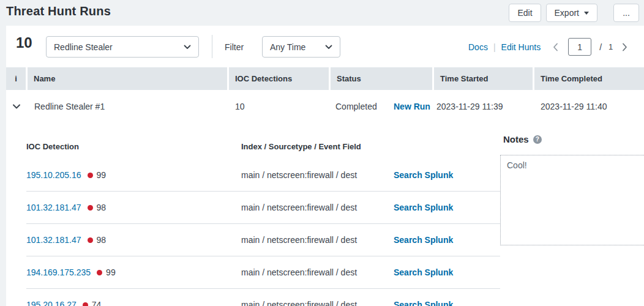 The image size is (644, 306). I want to click on filter-label: Filter, so click(234, 47).